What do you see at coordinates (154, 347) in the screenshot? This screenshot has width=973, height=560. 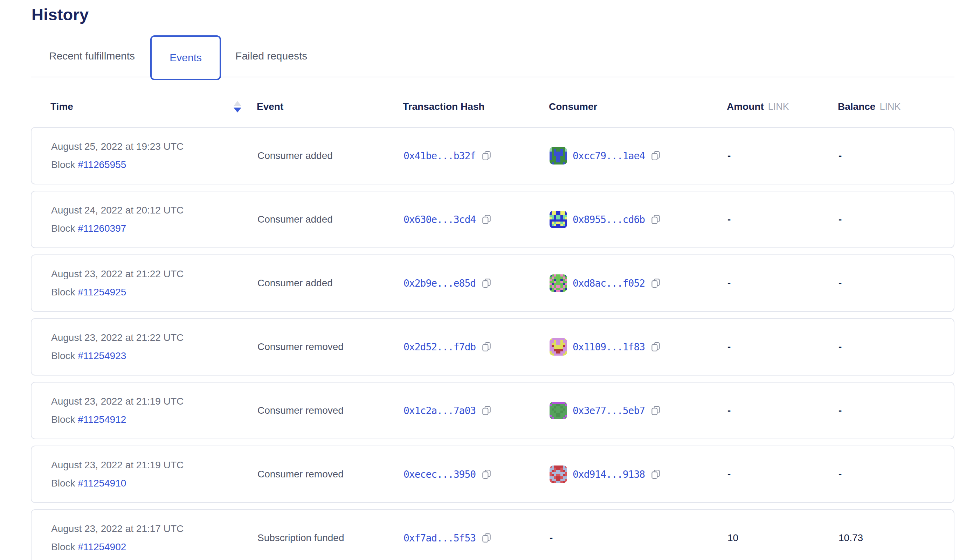 I see `time-cell: August 23, 2022 at 21:22 UTC Block #1125…` at bounding box center [154, 347].